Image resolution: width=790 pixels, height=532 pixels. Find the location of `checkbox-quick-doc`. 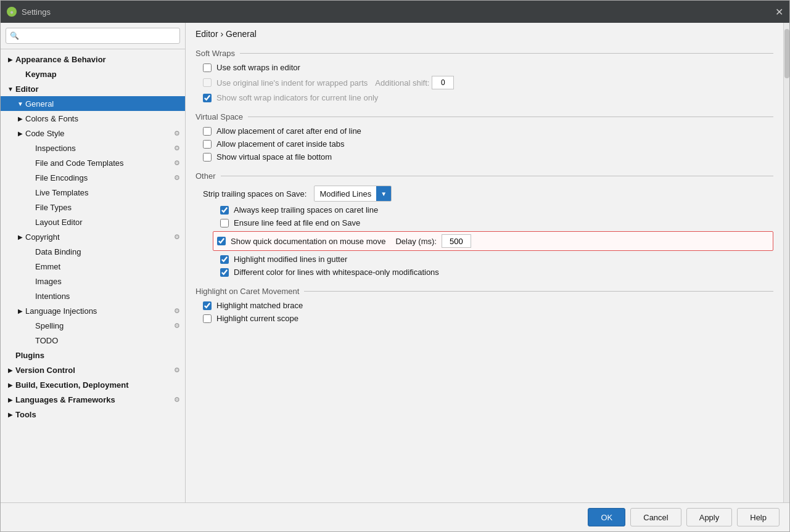

checkbox-quick-doc is located at coordinates (221, 241).